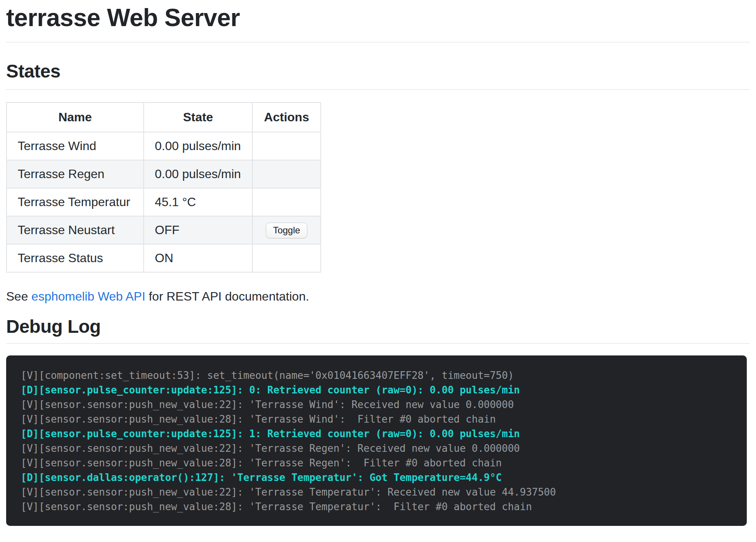 Image resolution: width=756 pixels, height=542 pixels. I want to click on state-name-cell: Terrasse Neustart, so click(75, 230).